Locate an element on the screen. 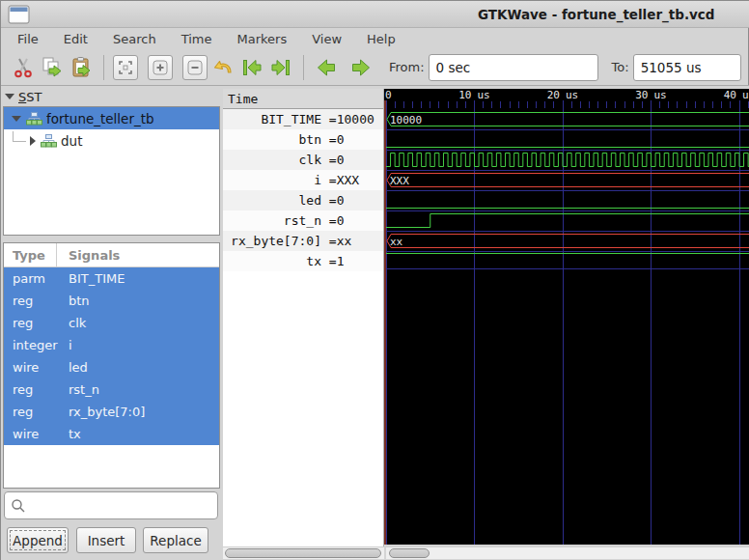 The image size is (749, 560). signal-name: rst_n is located at coordinates (78, 390).